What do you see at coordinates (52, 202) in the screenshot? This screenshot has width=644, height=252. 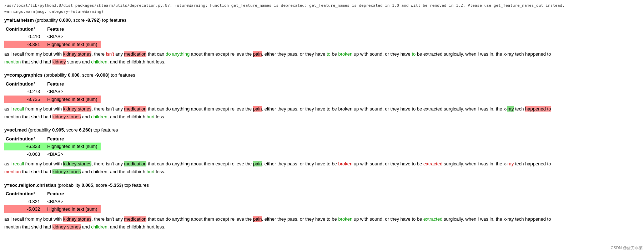 I see `table-row: -0.321<BIAS>` at bounding box center [52, 202].